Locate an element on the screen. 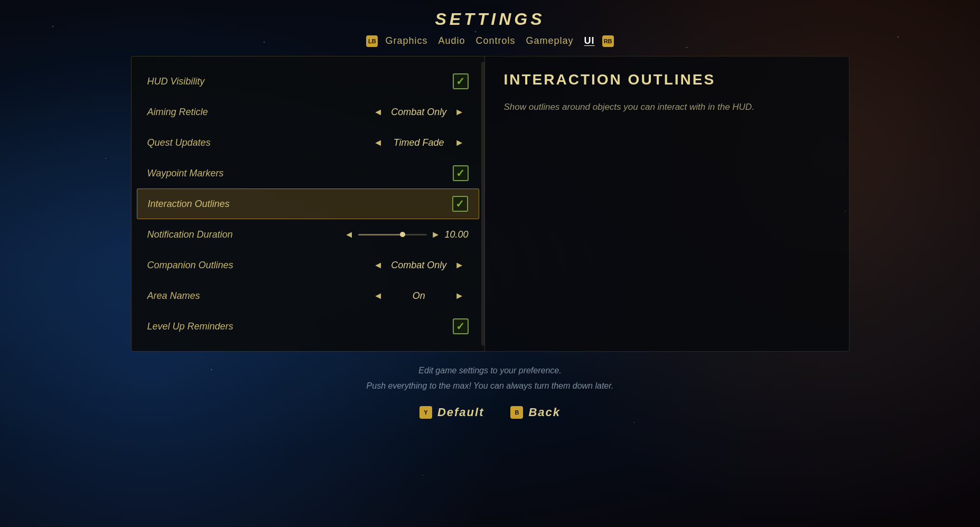 Image resolution: width=980 pixels, height=527 pixels. settings-header: SETTINGS LB Graphics Audio Controls Game… is located at coordinates (490, 29).